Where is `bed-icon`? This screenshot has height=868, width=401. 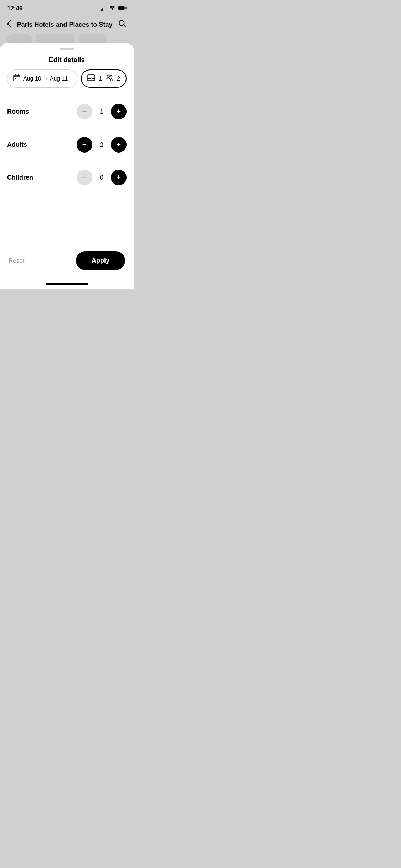
bed-icon is located at coordinates (91, 78).